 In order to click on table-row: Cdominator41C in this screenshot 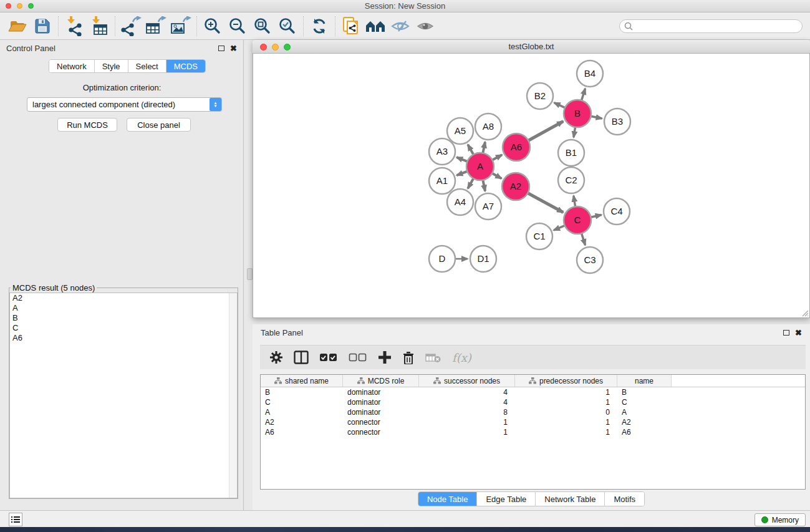, I will do `click(533, 402)`.